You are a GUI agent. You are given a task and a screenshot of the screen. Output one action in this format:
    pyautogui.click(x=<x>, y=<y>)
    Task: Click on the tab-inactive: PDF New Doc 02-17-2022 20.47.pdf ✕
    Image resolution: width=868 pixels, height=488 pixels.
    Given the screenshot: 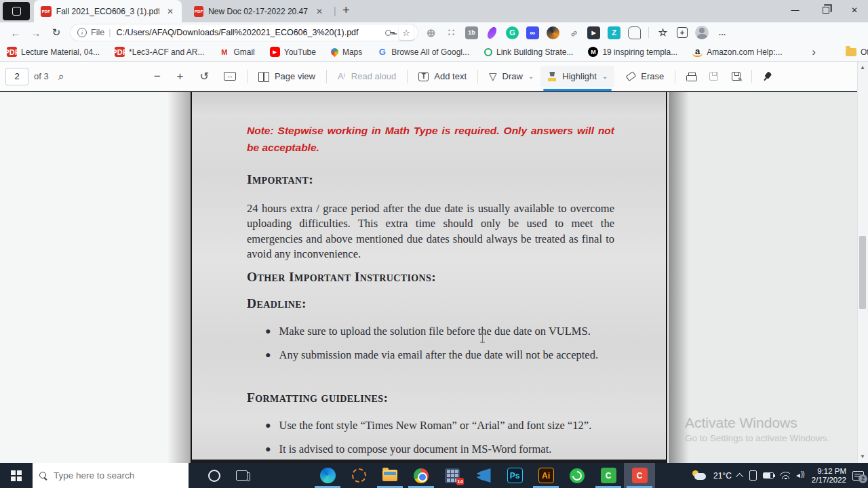 What is the action you would take?
    pyautogui.click(x=259, y=11)
    